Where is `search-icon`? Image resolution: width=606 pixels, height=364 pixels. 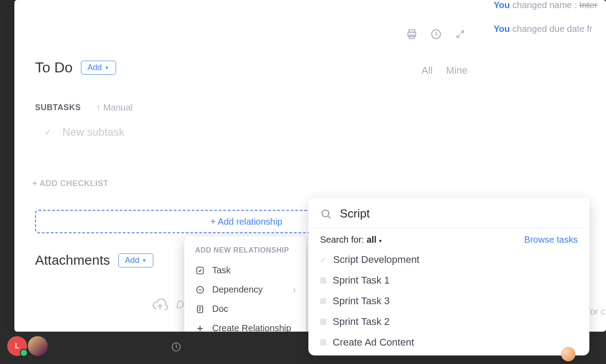
search-icon is located at coordinates (326, 214).